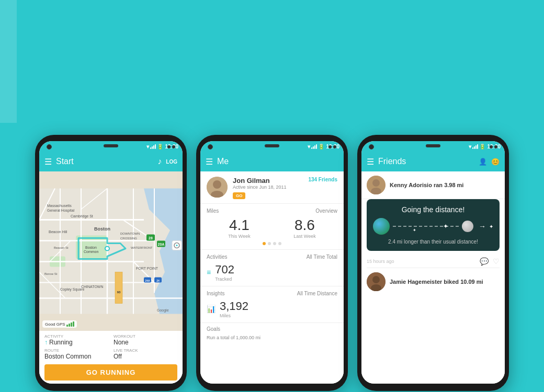  I want to click on last-week-label: Last Week, so click(304, 236).